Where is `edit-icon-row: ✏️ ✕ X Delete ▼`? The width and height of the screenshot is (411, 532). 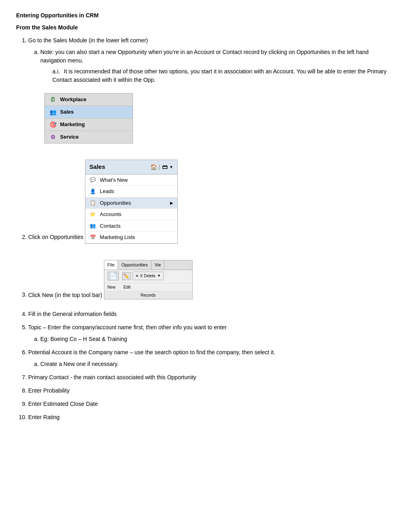 edit-icon-row: ✏️ ✕ X Delete ▼ is located at coordinates (143, 276).